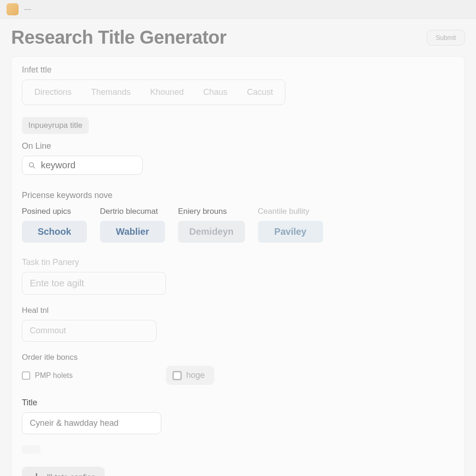  What do you see at coordinates (196, 376) in the screenshot?
I see `option-label: hoge` at bounding box center [196, 376].